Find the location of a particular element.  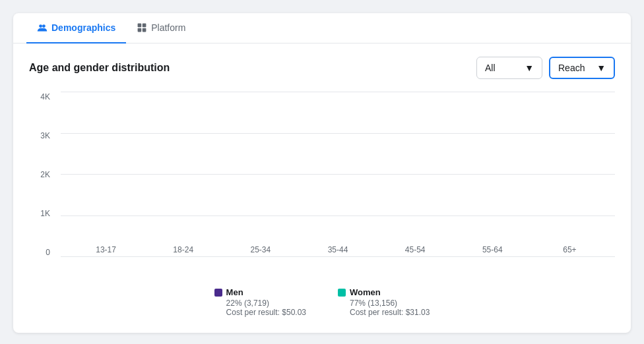

legend-men-title-row: Men is located at coordinates (229, 293).